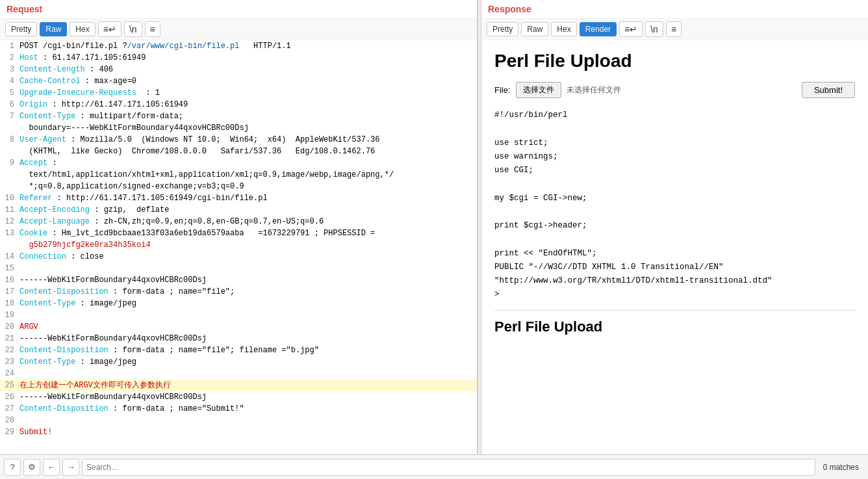 The width and height of the screenshot is (868, 479). What do you see at coordinates (238, 93) in the screenshot?
I see `code-line: 5Upgrade-Insecure-Requests : 1` at bounding box center [238, 93].